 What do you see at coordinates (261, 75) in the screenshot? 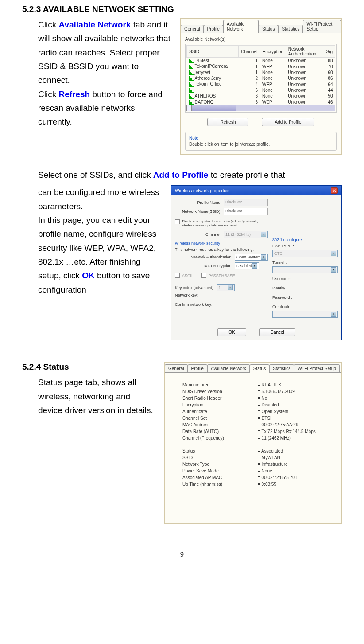
I see `network-table: SSID Channel Encryption Network Authenti…` at bounding box center [261, 75].